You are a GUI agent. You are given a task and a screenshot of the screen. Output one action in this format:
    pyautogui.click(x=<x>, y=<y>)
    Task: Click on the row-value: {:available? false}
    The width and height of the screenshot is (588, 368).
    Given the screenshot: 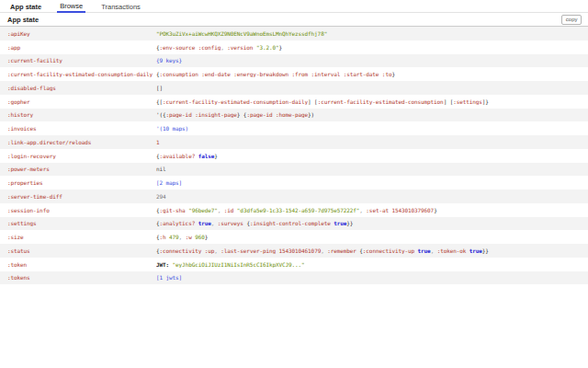 What is the action you would take?
    pyautogui.click(x=372, y=156)
    